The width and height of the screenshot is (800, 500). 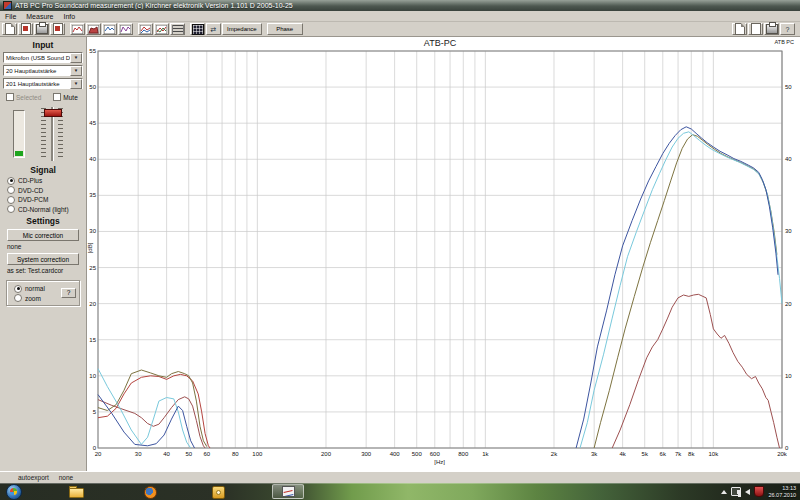 What do you see at coordinates (198, 29) in the screenshot?
I see `display-grid-icon` at bounding box center [198, 29].